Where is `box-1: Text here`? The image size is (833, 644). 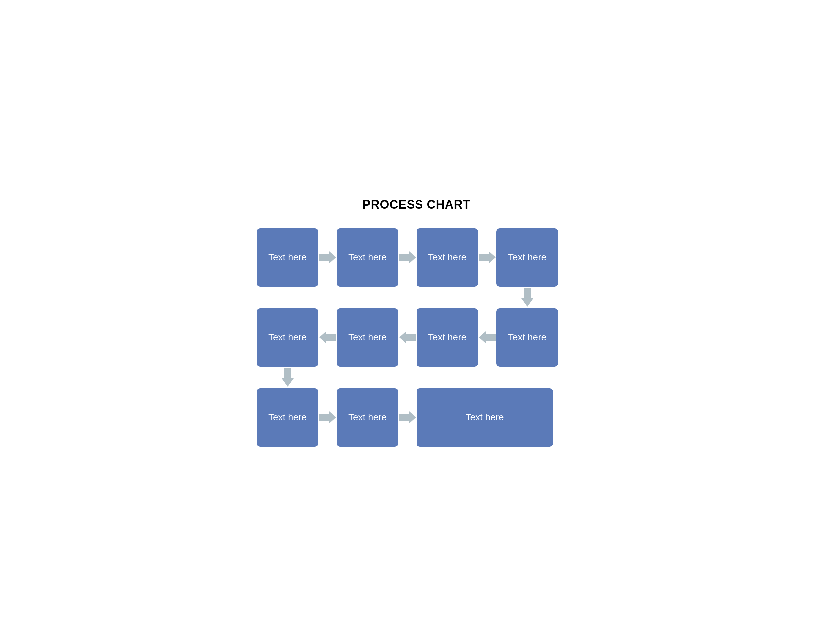
box-1: Text here is located at coordinates (288, 257).